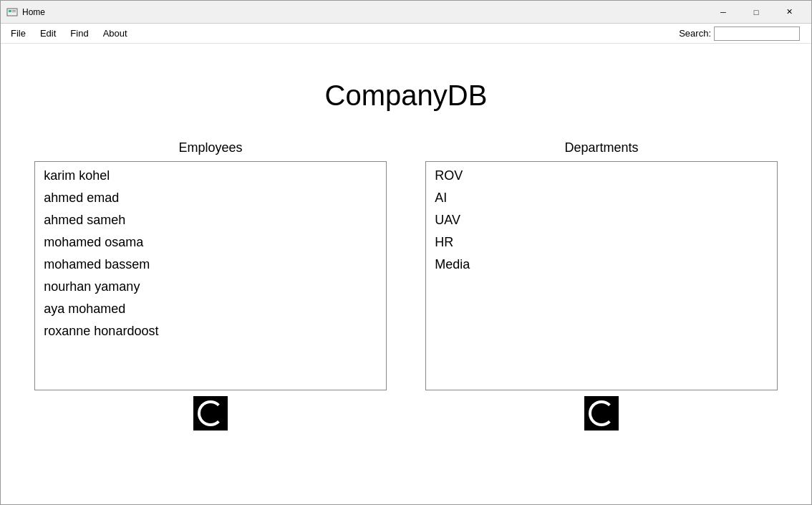  What do you see at coordinates (789, 12) in the screenshot?
I see `close-button: ✕` at bounding box center [789, 12].